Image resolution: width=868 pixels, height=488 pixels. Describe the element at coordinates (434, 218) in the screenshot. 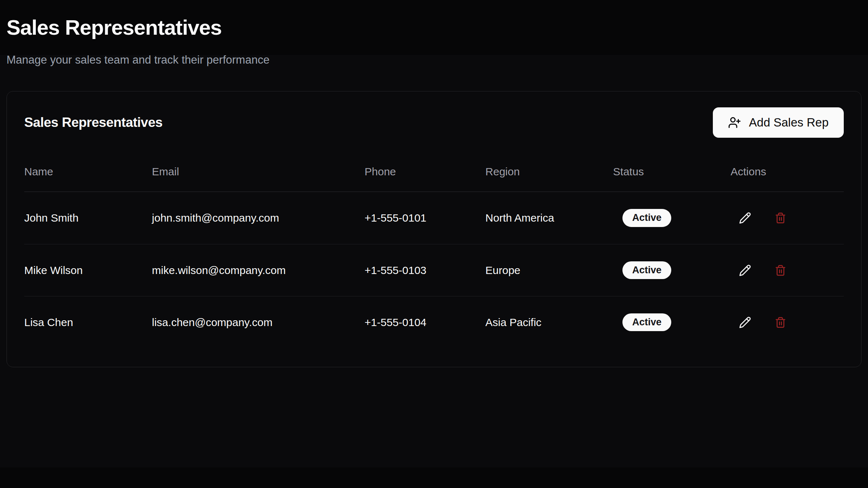

I see `table-row: John Smith john.smith@company.com +1-555…` at that location.